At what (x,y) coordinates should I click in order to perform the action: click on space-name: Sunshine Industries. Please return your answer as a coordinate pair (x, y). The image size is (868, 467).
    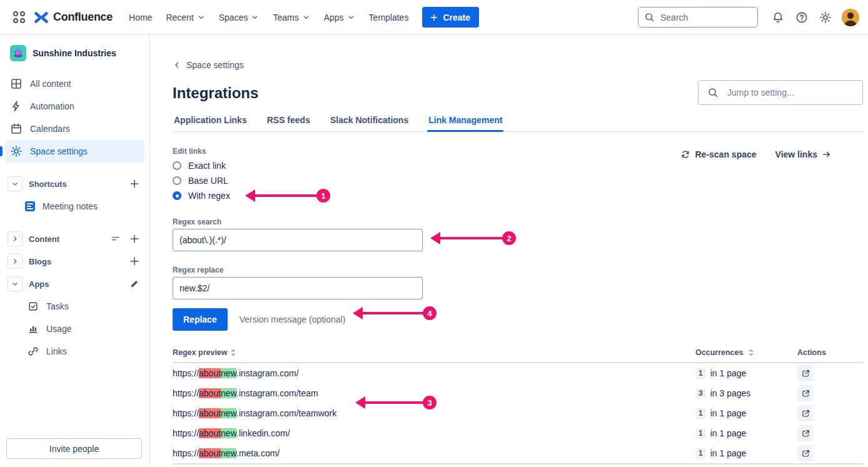
    Looking at the image, I should click on (74, 53).